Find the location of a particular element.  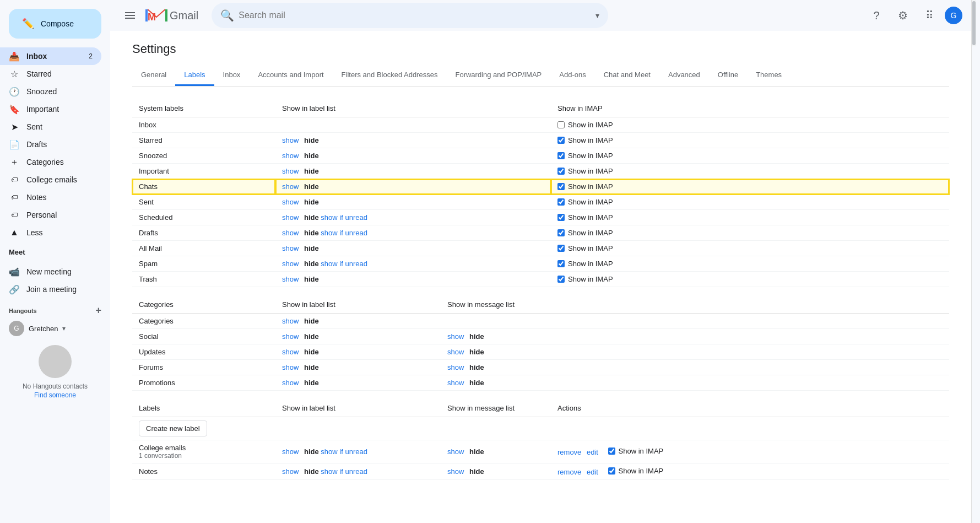

sidebar-item-college-emails: 🏷 College emails is located at coordinates (51, 180).